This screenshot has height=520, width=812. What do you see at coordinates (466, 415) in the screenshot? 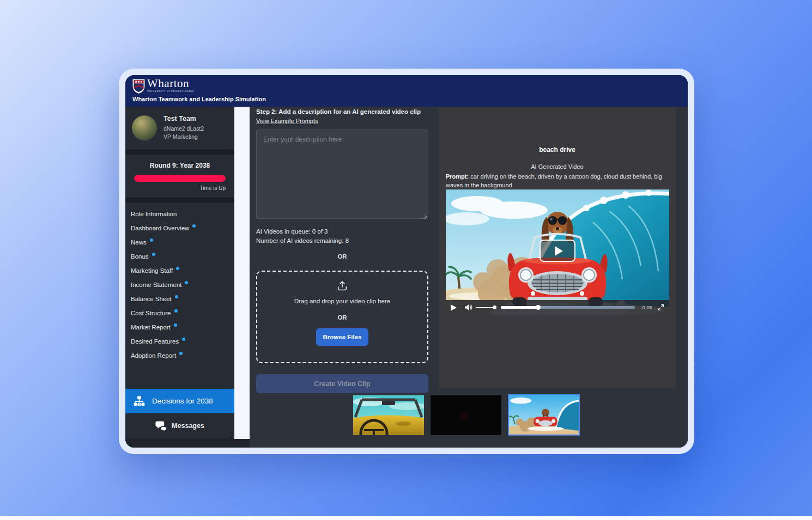
I see `thumbnail-black-frame` at bounding box center [466, 415].